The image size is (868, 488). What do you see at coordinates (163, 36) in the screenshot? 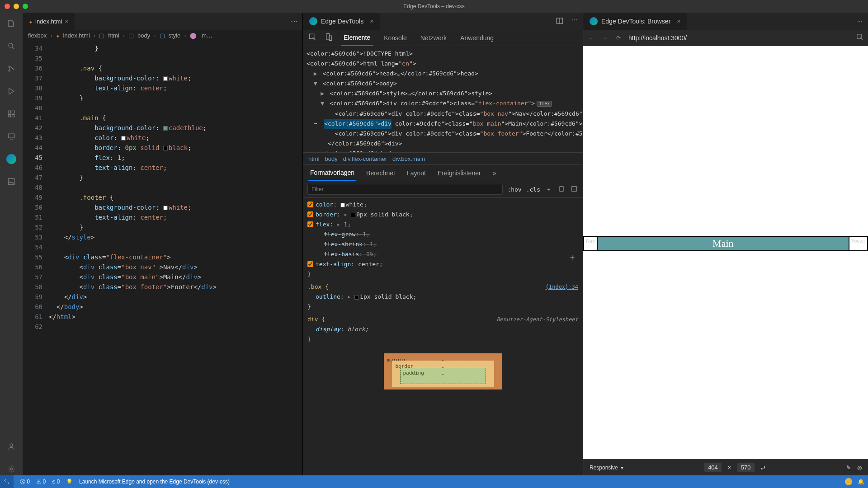
I see `breadcrumbs: flexbox› ⬥index.html› ▢html› ▢body› ▢sty…` at bounding box center [163, 36].